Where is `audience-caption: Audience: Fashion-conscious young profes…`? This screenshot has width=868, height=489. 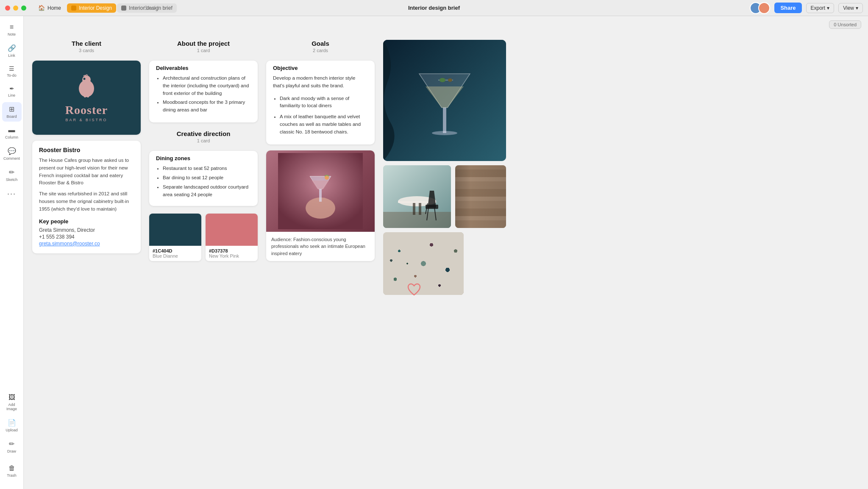 audience-caption: Audience: Fashion-conscious young profes… is located at coordinates (320, 247).